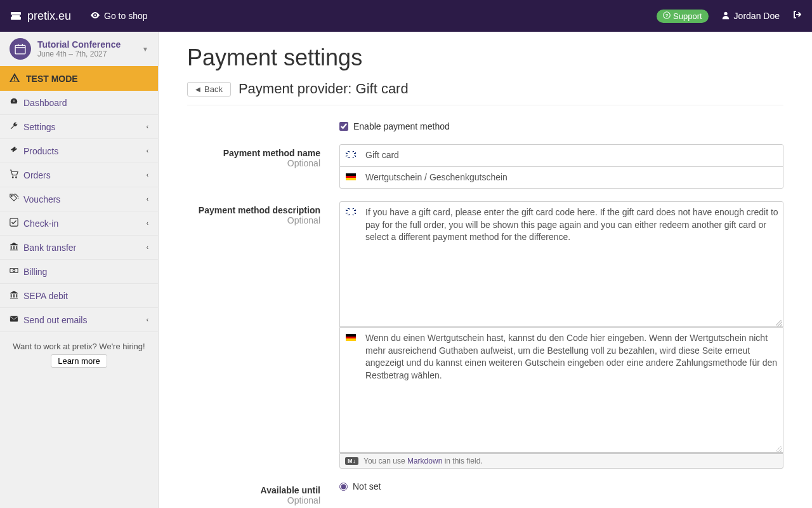 This screenshot has width=812, height=508. Describe the element at coordinates (209, 89) in the screenshot. I see `back-button: ◀ Back` at that location.